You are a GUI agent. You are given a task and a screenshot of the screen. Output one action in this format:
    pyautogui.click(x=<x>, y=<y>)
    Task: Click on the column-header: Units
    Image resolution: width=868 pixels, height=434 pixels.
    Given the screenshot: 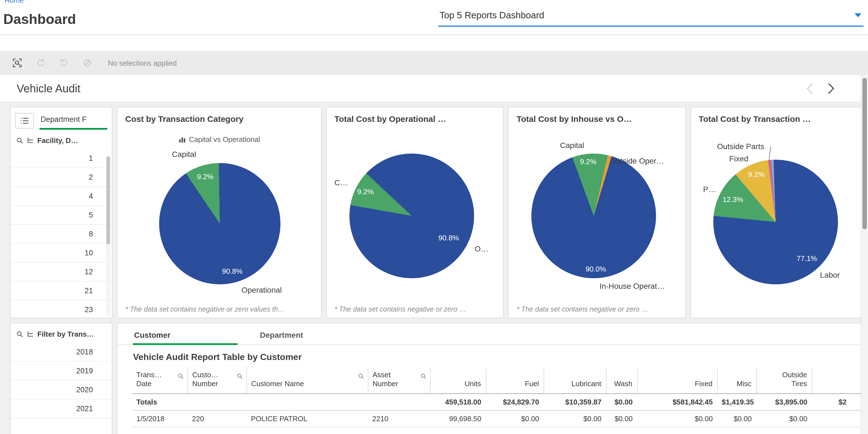 What is the action you would take?
    pyautogui.click(x=458, y=380)
    